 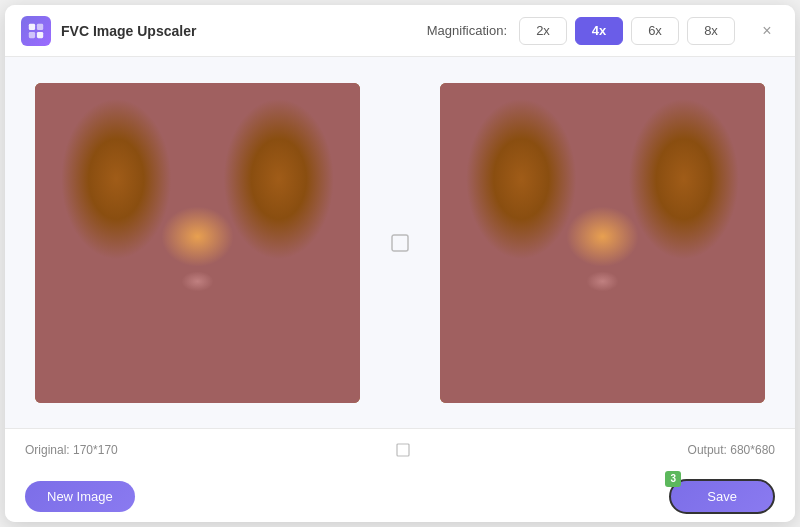 I want to click on output-size-label: Output: 680*680, so click(x=732, y=450).